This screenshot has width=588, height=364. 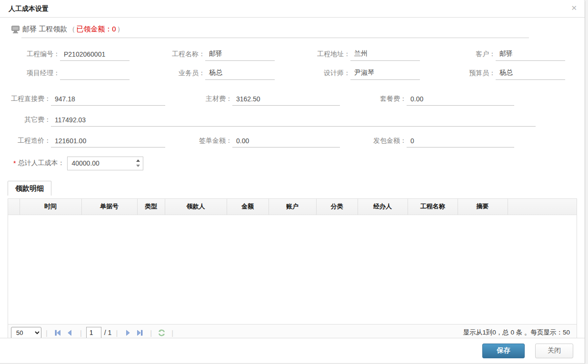 What do you see at coordinates (34, 74) in the screenshot?
I see `project-manager-label: 项目经理：` at bounding box center [34, 74].